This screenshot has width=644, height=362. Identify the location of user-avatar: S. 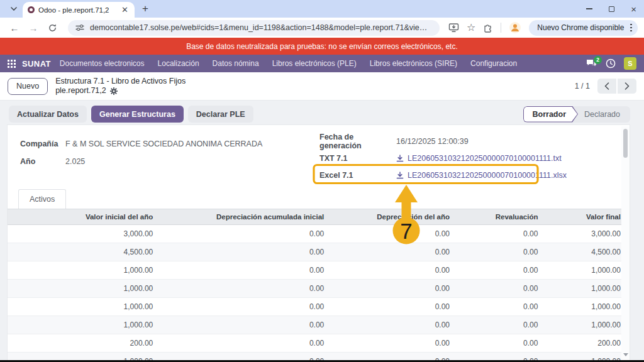
(630, 63).